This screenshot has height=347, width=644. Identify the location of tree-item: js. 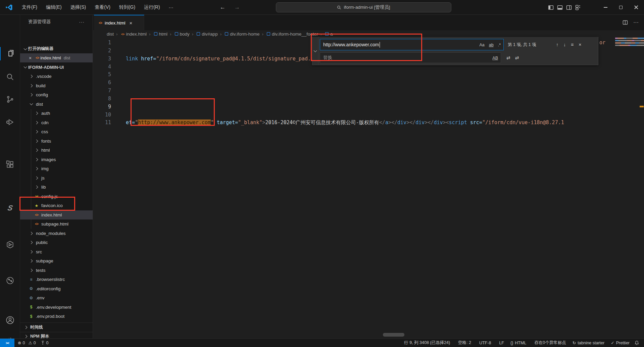
(56, 178).